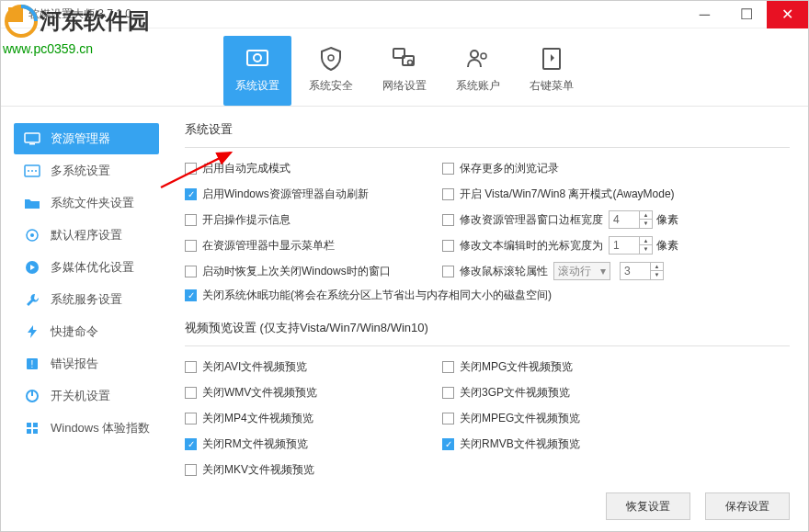 This screenshot has width=809, height=532. What do you see at coordinates (313, 271) in the screenshot?
I see `opt-restorewins: 启动时恢复上次关闭Windows时的窗口` at bounding box center [313, 271].